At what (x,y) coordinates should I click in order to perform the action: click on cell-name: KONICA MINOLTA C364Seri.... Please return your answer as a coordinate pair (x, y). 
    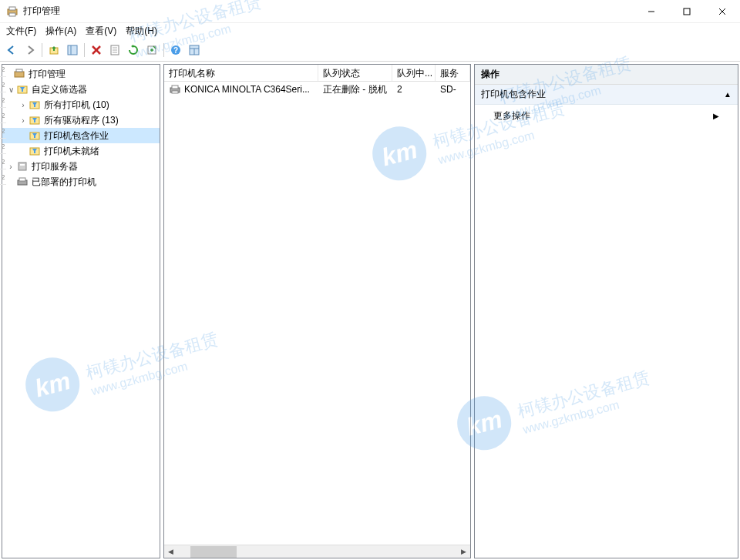
    Looking at the image, I should click on (247, 89).